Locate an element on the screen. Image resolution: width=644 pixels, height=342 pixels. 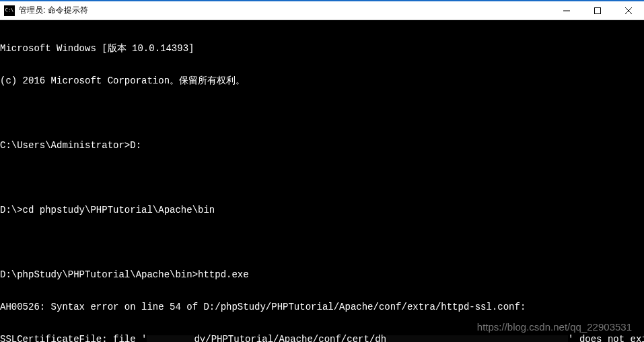
terminal-line: AH00526: Syntax error on line 54 of D:/p… is located at coordinates (322, 307).